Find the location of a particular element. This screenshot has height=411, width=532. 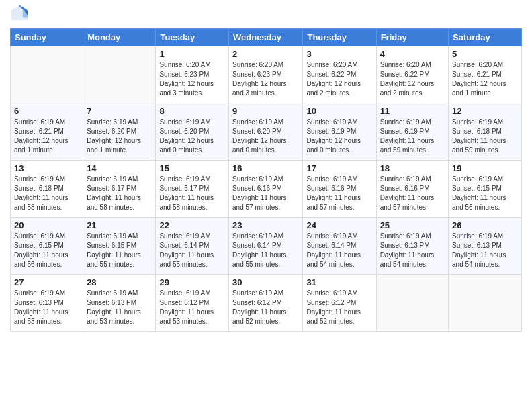

column-header-thursday: Thursday is located at coordinates (340, 38).